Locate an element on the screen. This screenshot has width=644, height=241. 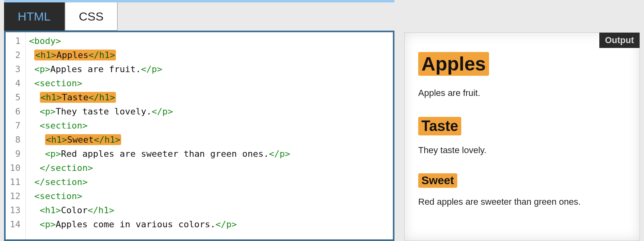
line-number: 13 is located at coordinates (15, 210).